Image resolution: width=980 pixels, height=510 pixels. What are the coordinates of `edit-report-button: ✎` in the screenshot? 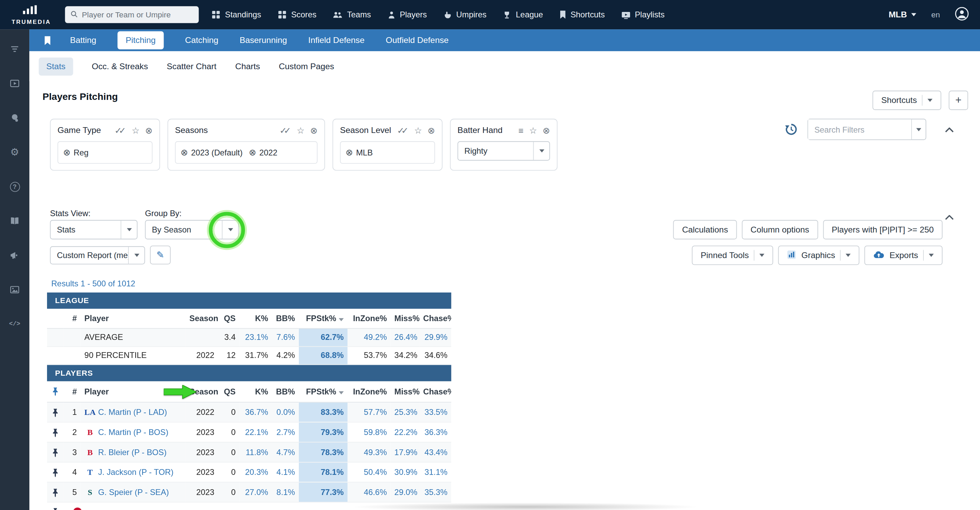 It's located at (161, 255).